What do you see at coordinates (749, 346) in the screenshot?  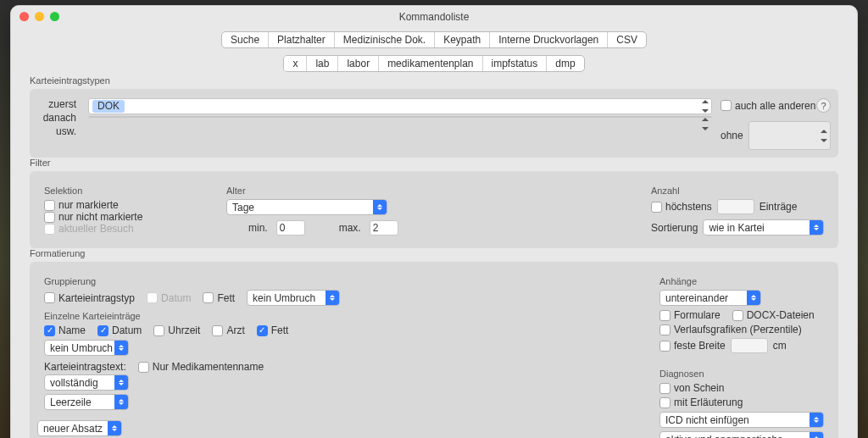 I see `breite-input` at bounding box center [749, 346].